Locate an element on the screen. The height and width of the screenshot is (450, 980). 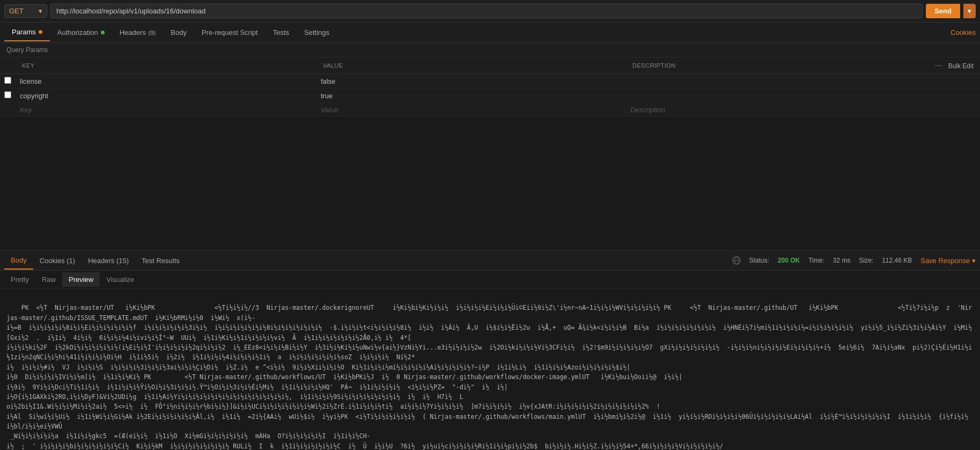
method-chevron-icon: ▾ is located at coordinates (41, 11).